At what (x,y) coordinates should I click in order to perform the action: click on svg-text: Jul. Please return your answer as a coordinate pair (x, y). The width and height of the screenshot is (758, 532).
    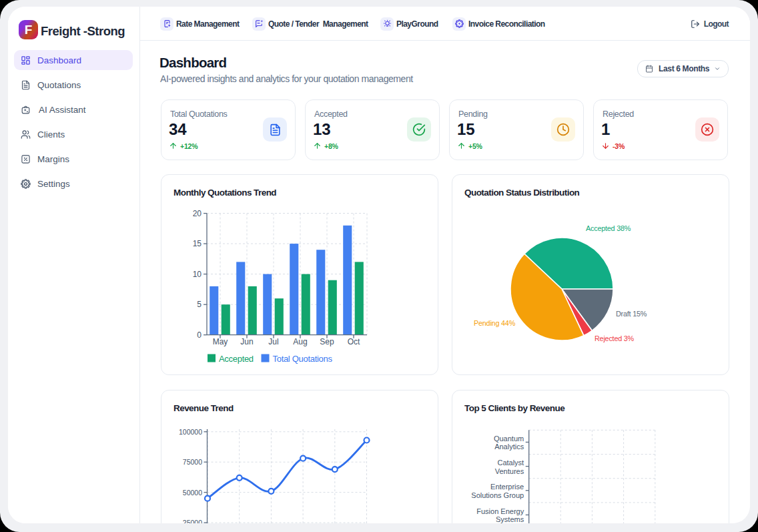
    Looking at the image, I should click on (274, 342).